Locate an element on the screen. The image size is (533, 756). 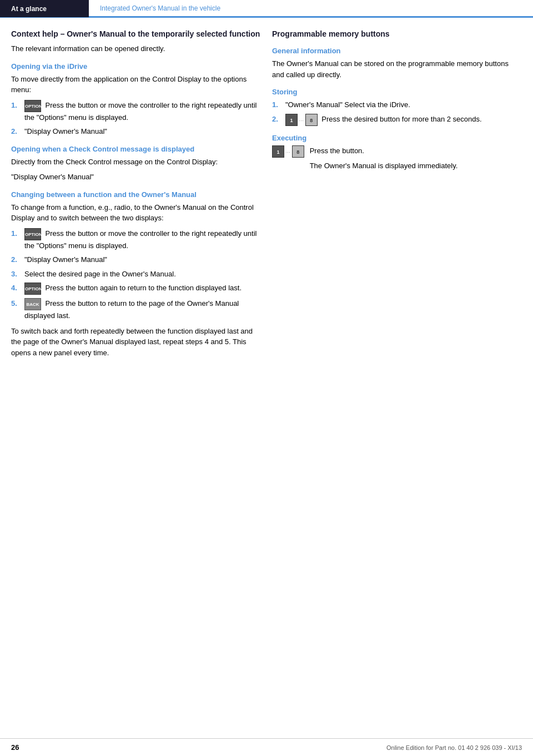
step-2-changing: 2. "Display Owner's Manual" is located at coordinates (136, 260).